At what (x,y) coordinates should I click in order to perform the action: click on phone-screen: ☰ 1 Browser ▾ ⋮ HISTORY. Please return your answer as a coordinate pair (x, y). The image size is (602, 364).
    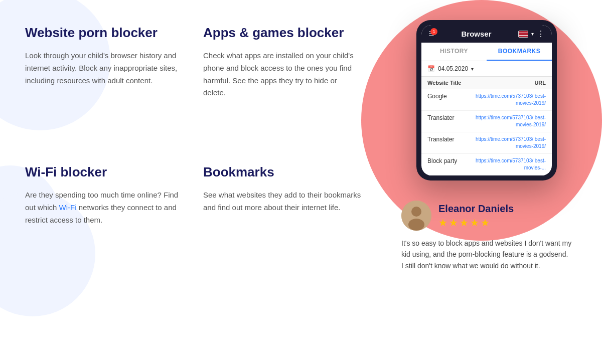
    Looking at the image, I should click on (487, 100).